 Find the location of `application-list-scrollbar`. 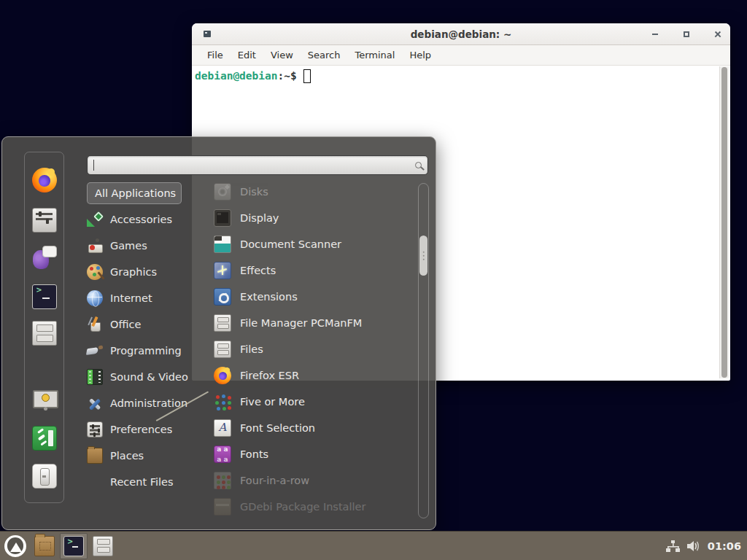

application-list-scrollbar is located at coordinates (423, 351).